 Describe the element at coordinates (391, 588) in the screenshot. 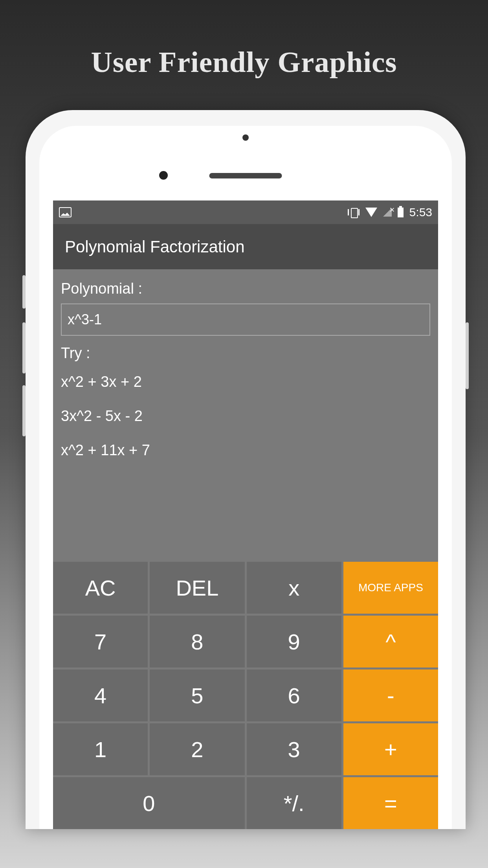

I see `more-apps-button: MORE APPS` at that location.